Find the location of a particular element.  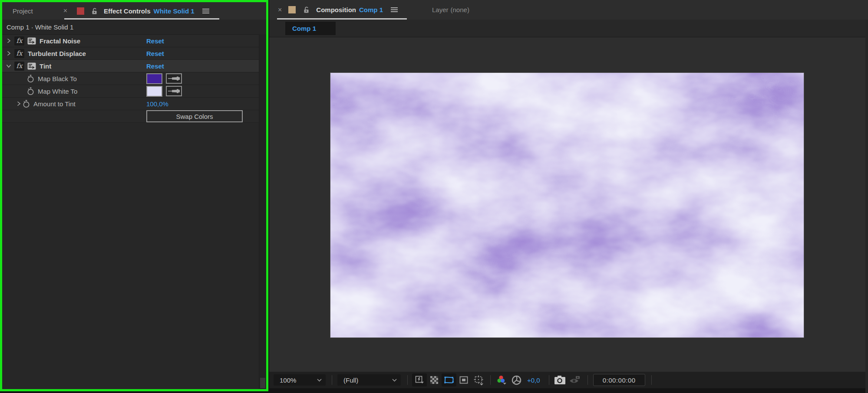

region-of-interest-button is located at coordinates (464, 380).